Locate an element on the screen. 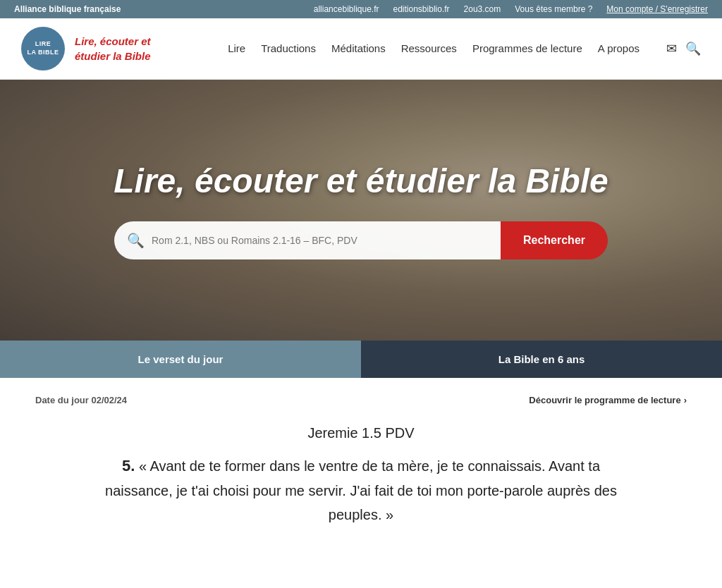 The height and width of the screenshot is (588, 722). discover-link: Découvrir le programme de lecture › is located at coordinates (608, 400).